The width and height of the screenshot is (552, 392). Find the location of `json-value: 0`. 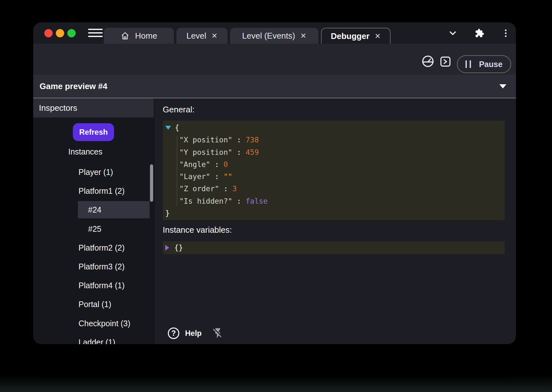

json-value: 0 is located at coordinates (226, 164).